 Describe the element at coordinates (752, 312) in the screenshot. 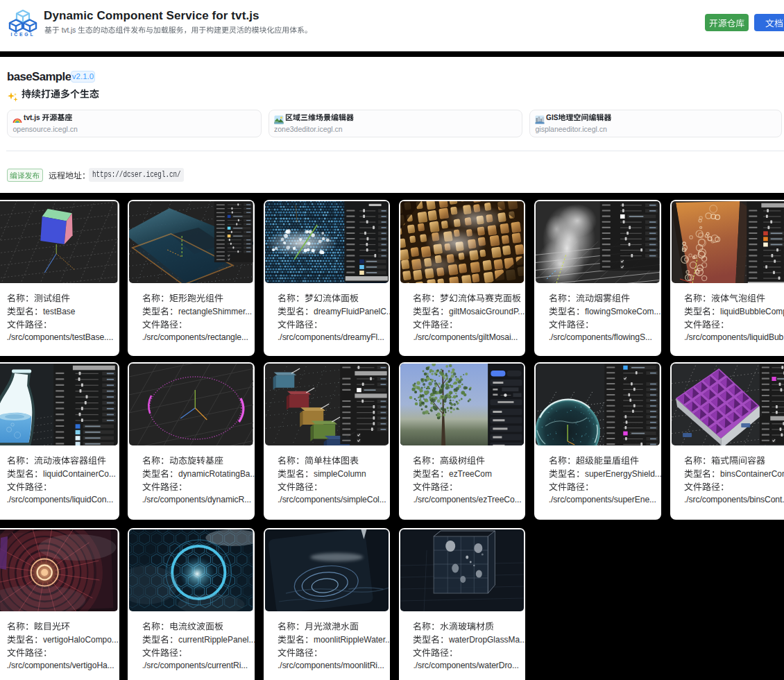

I see `svg-text: liquidBubbleComp...` at that location.